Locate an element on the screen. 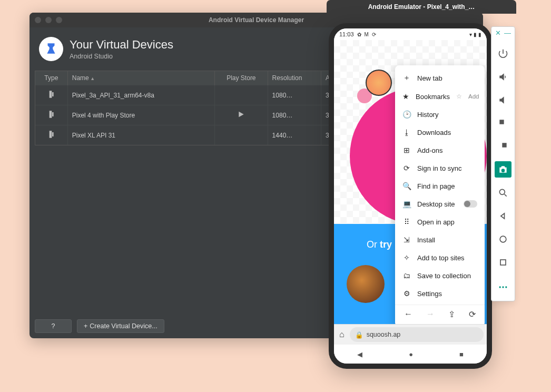 The height and width of the screenshot is (392, 551). col-play-store: Play Store is located at coordinates (241, 78).